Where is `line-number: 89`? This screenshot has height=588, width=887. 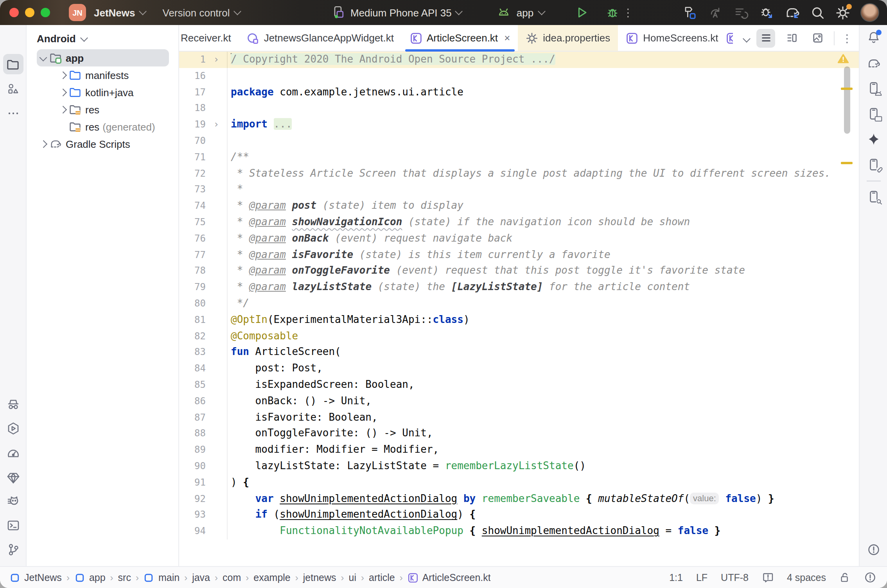 line-number: 89 is located at coordinates (192, 450).